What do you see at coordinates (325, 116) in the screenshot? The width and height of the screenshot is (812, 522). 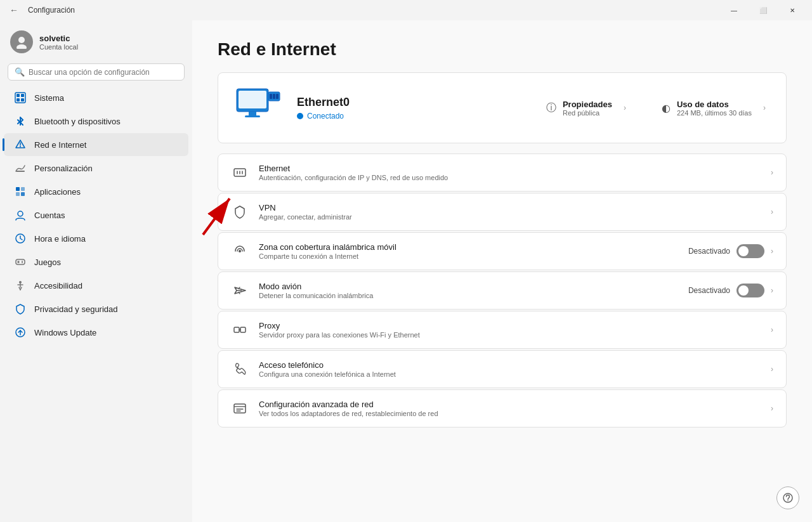 I see `status-label: Conectado` at bounding box center [325, 116].